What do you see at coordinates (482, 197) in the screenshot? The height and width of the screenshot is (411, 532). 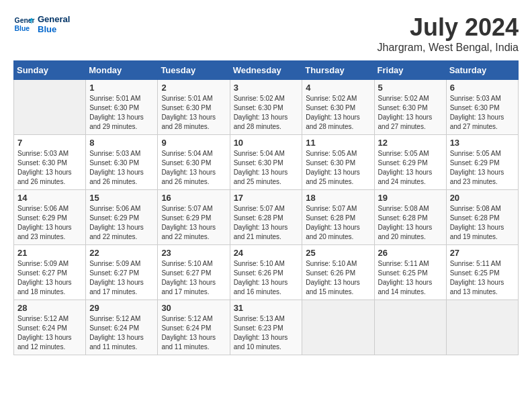 I see `day-number: 20` at bounding box center [482, 197].